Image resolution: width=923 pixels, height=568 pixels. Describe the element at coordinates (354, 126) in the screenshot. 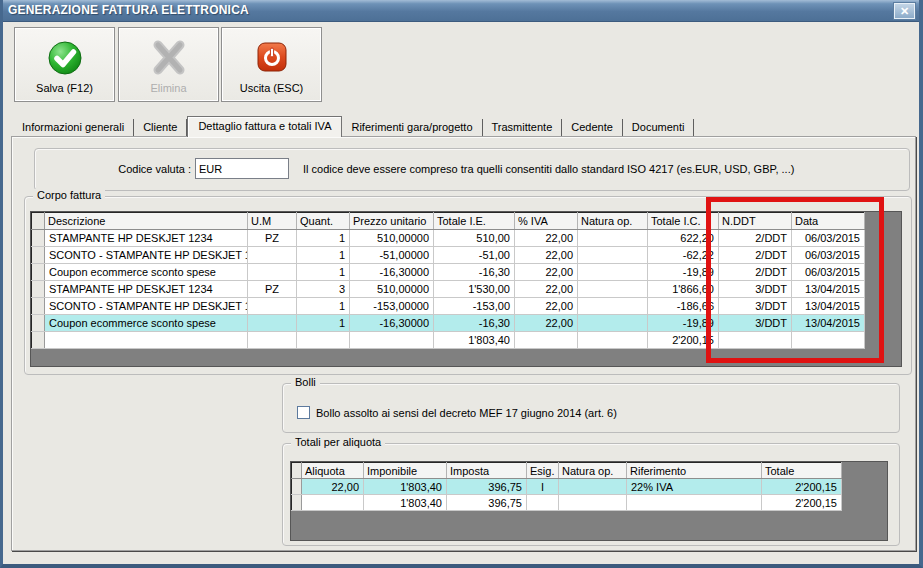

I see `tab-strip: Informazioni generaliClienteDettaglio fa…` at that location.